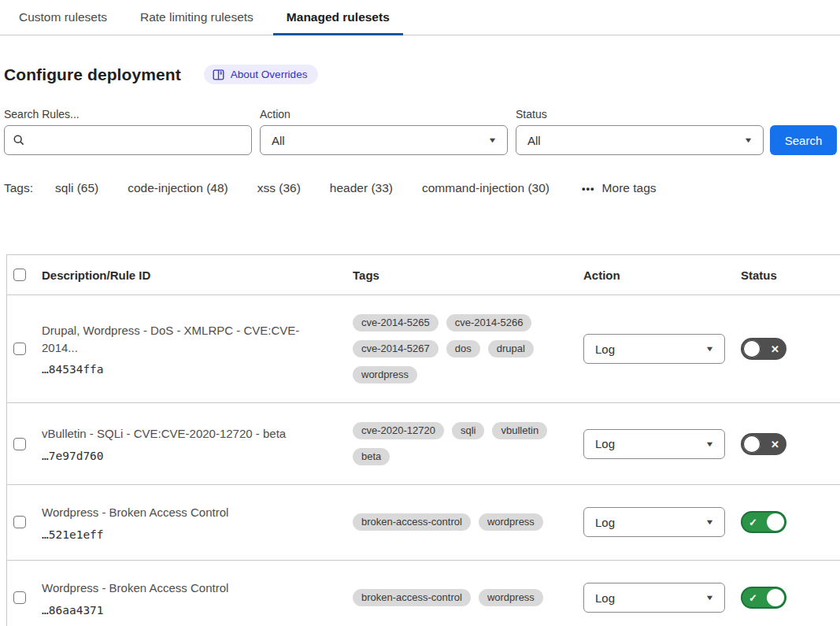  Describe the element at coordinates (420, 17) in the screenshot. I see `ruleset-tabs: Custom rulesets Rate limiting rulesets M…` at that location.